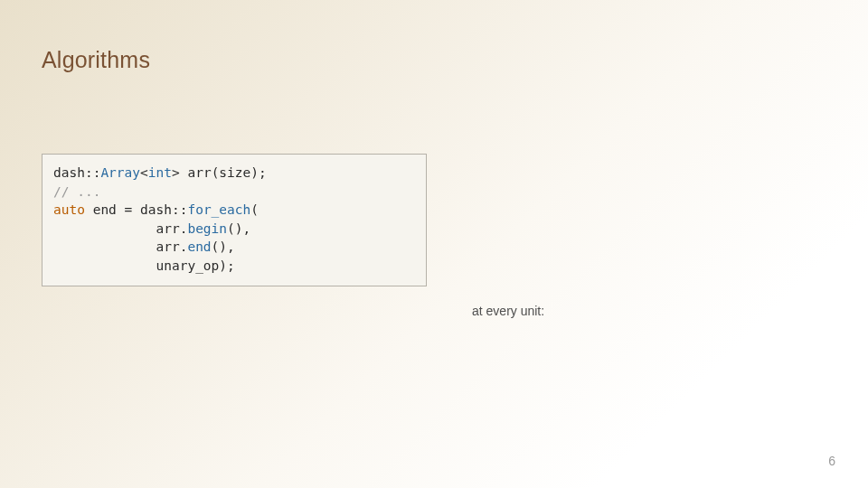 This screenshot has height=488, width=868. I want to click on page-title: Algorithms, so click(96, 60).